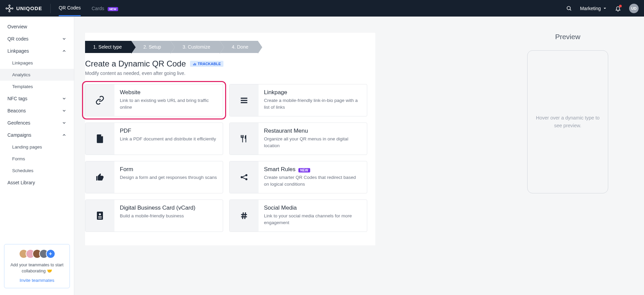 The height and width of the screenshot is (295, 644). I want to click on sidebar-item-label: Overview, so click(17, 27).